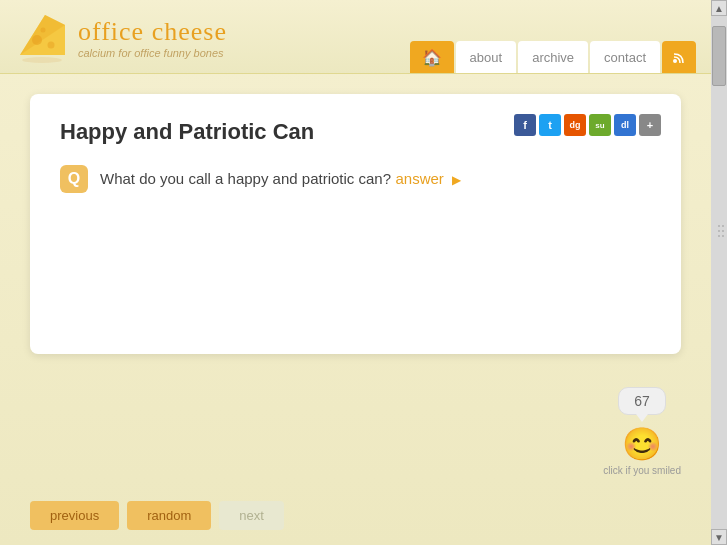 The width and height of the screenshot is (727, 545). Describe the element at coordinates (588, 125) in the screenshot. I see `social-icons: f t dg su dl +` at that location.